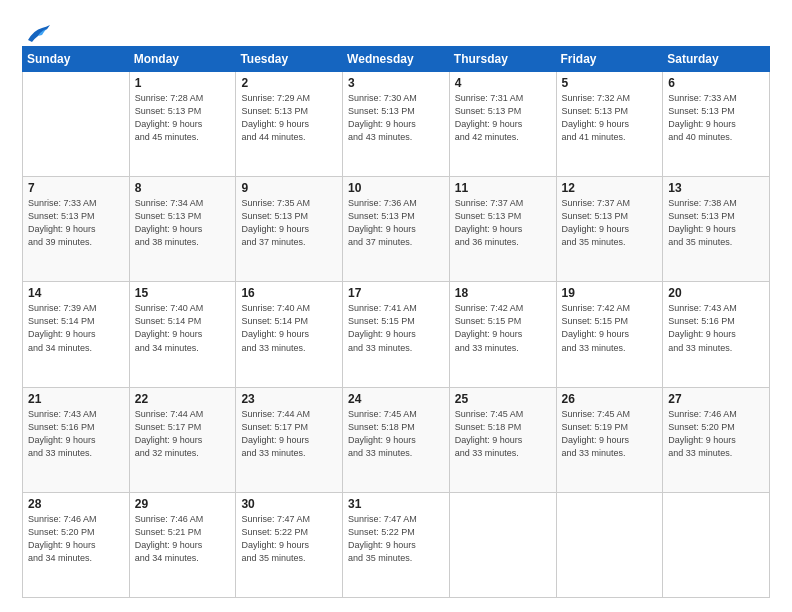  What do you see at coordinates (290, 440) in the screenshot?
I see `calendar-cell: 23Sunrise: 7:44 AM Sunset: 5:17 PM Dayli…` at bounding box center [290, 440].